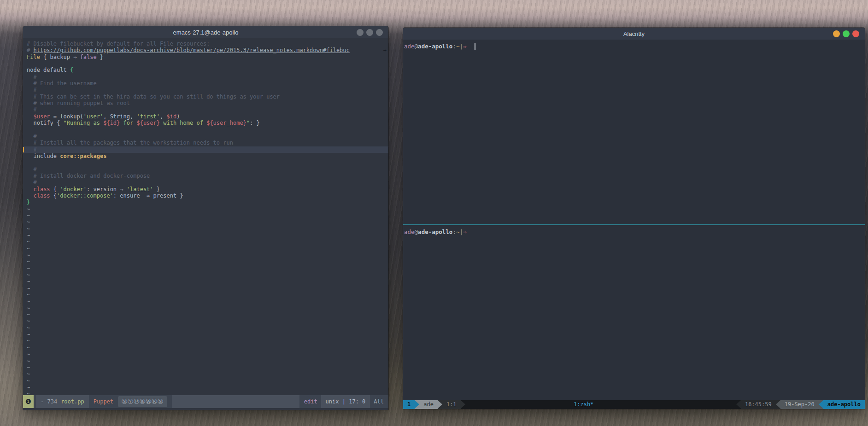 The width and height of the screenshot is (868, 426). I want to click on code-line: # This can be set in the hira data so yo…, so click(207, 97).